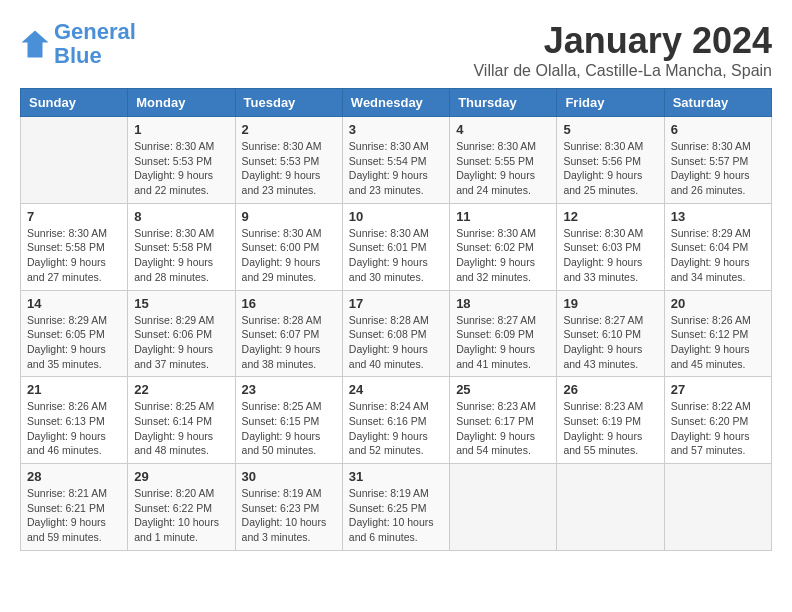 This screenshot has height=612, width=792. Describe the element at coordinates (718, 420) in the screenshot. I see `calendar-cell: 27Sunrise: 8:22 AM Sunset: 6:20 PM Dayli…` at that location.